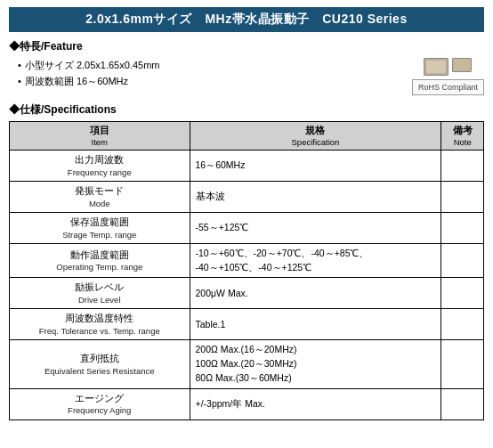 The height and width of the screenshot is (448, 493). I want to click on item-en-1: Mode, so click(100, 203).